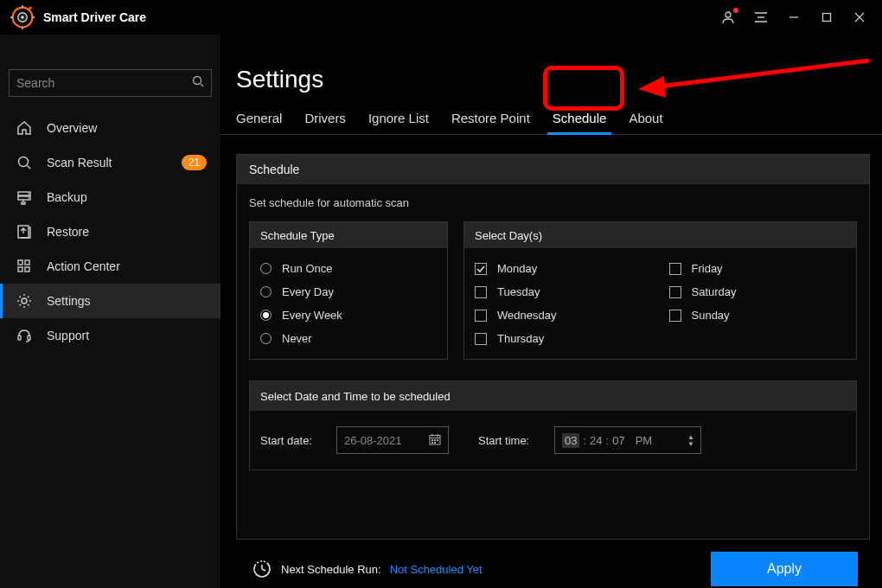 Image resolution: width=882 pixels, height=588 pixels. What do you see at coordinates (571, 441) in the screenshot?
I see `time-hour: 03` at bounding box center [571, 441].